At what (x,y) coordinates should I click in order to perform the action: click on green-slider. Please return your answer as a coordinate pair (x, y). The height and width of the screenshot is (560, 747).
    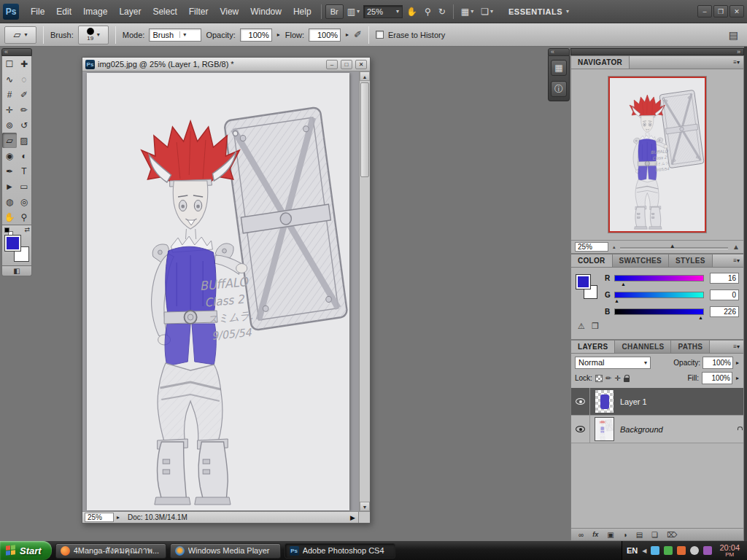
    Looking at the image, I should click on (659, 295).